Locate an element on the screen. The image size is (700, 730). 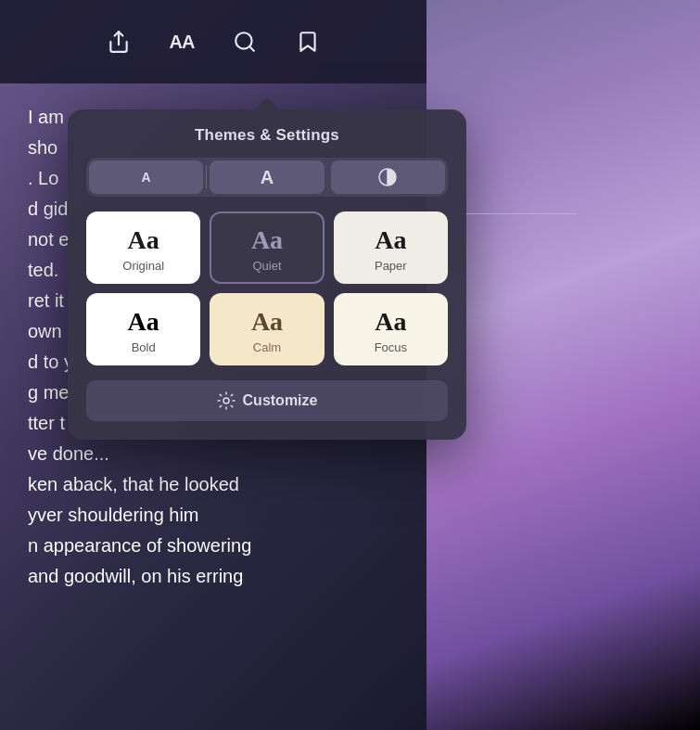
panel-title: Themes & Settings is located at coordinates (267, 134).